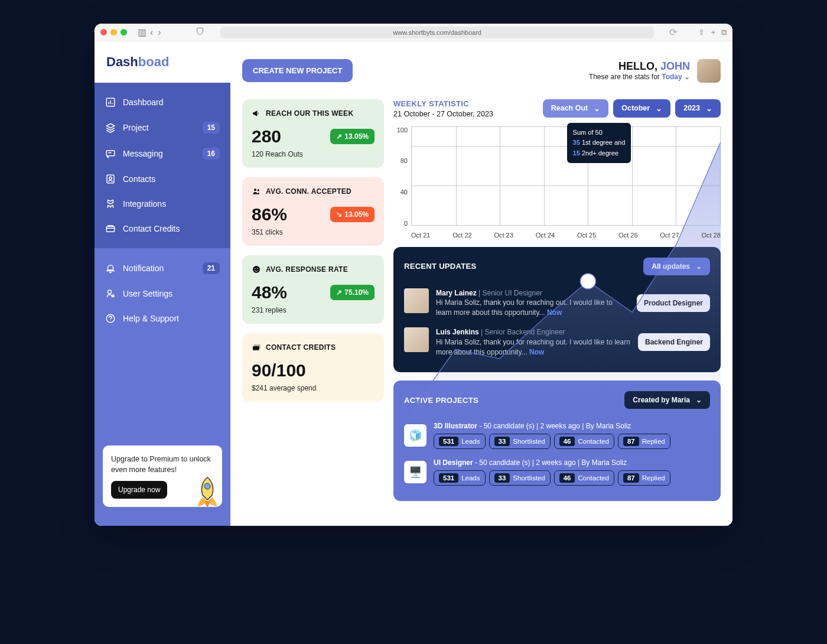  What do you see at coordinates (313, 212) in the screenshot?
I see `stat-conn-accepted: AVG. CONN. ACCEPTED 86%↘13.05% 351 click…` at bounding box center [313, 212].